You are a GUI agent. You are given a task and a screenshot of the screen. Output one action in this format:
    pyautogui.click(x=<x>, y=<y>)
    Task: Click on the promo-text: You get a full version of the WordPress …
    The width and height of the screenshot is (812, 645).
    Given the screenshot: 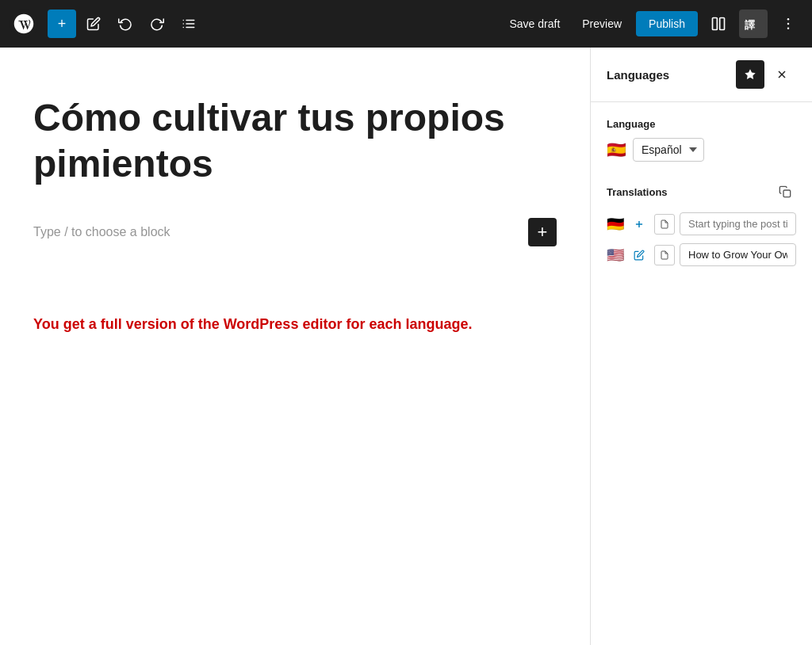 What is the action you would take?
    pyautogui.click(x=295, y=325)
    